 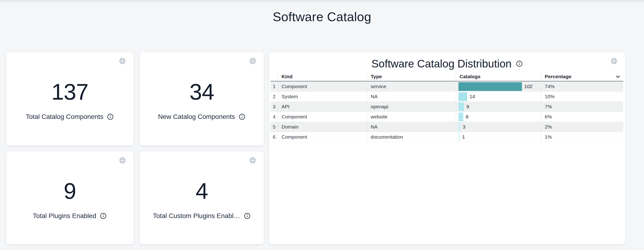 What do you see at coordinates (274, 97) in the screenshot?
I see `row-index: 2` at bounding box center [274, 97].